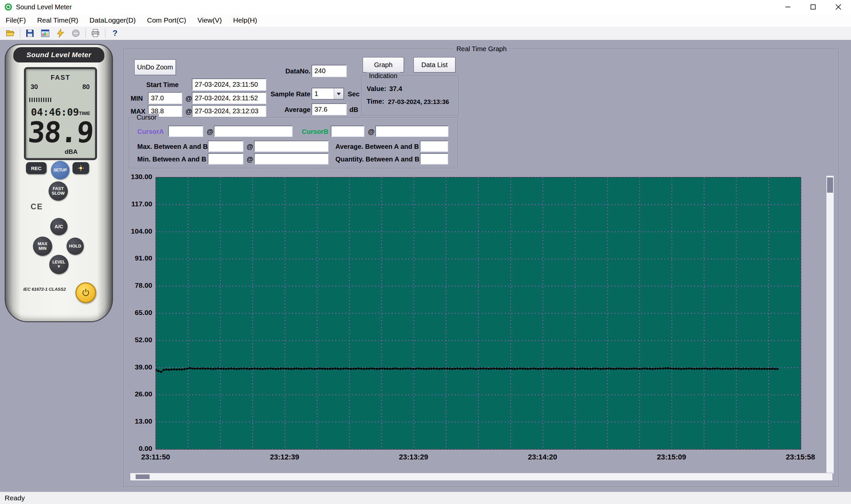 Image resolution: width=851 pixels, height=504 pixels. What do you see at coordinates (830, 325) in the screenshot?
I see `vertical-scrollbar` at bounding box center [830, 325].